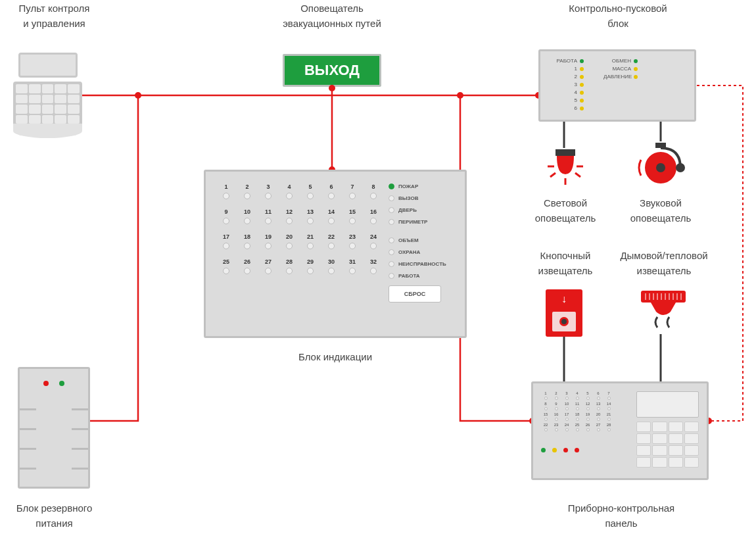 The width and height of the screenshot is (756, 534). Describe the element at coordinates (47, 104) in the screenshot. I see `keypad-keys` at that location.